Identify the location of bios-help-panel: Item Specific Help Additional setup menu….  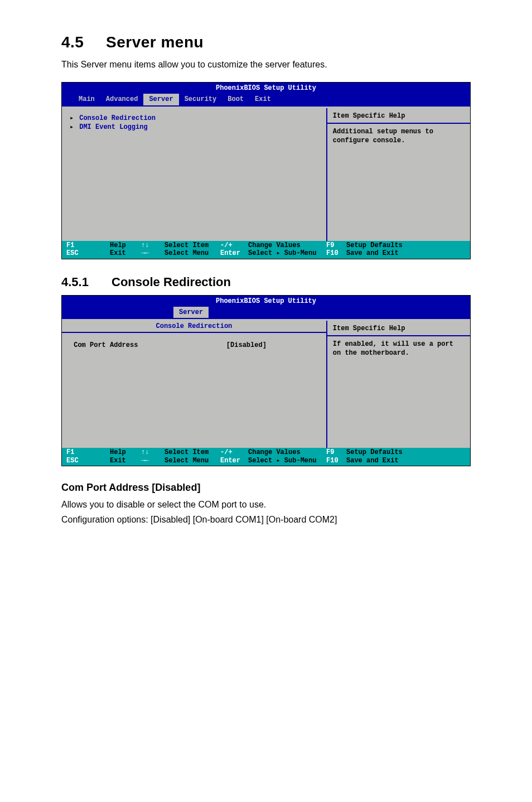
(399, 175).